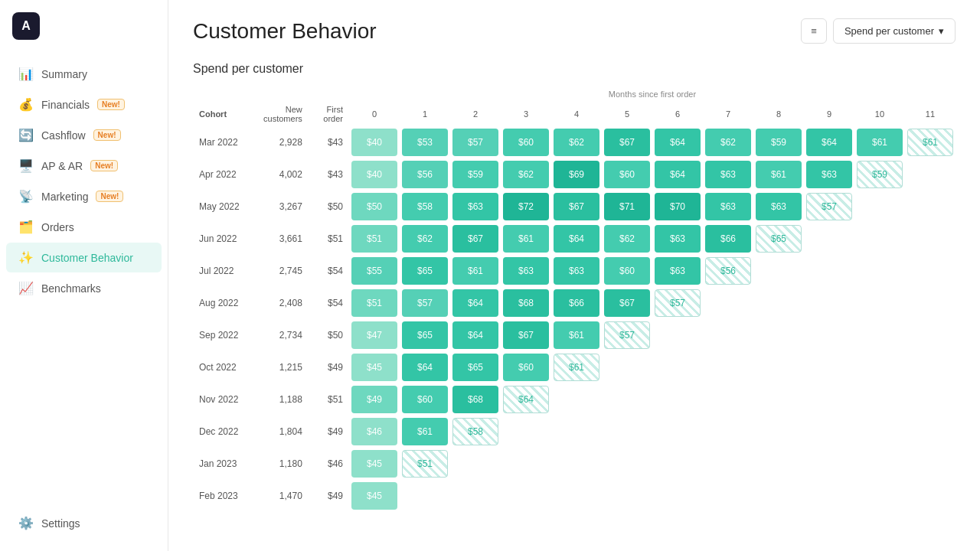 This screenshot has width=980, height=551. Describe the element at coordinates (84, 196) in the screenshot. I see `sidebar-item-marketing: 📡 Marketing New!` at that location.